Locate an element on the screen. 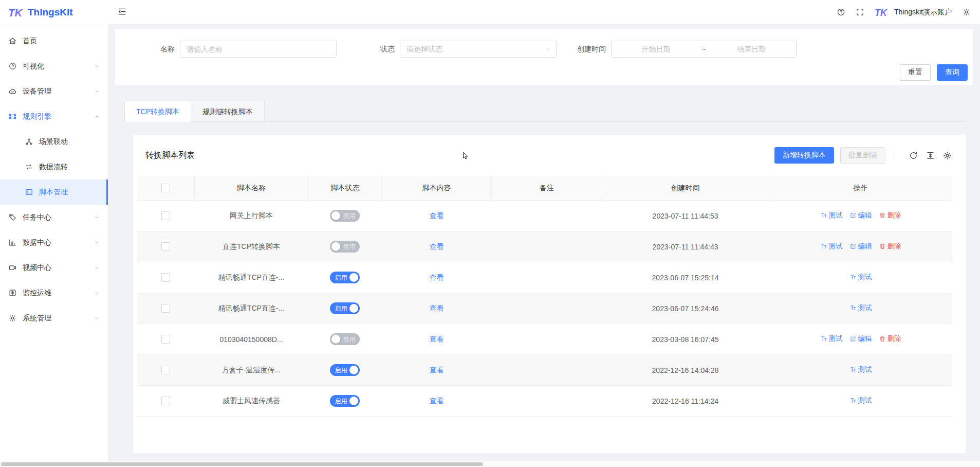 The image size is (980, 467). column-header: 脚本状态 is located at coordinates (345, 188).